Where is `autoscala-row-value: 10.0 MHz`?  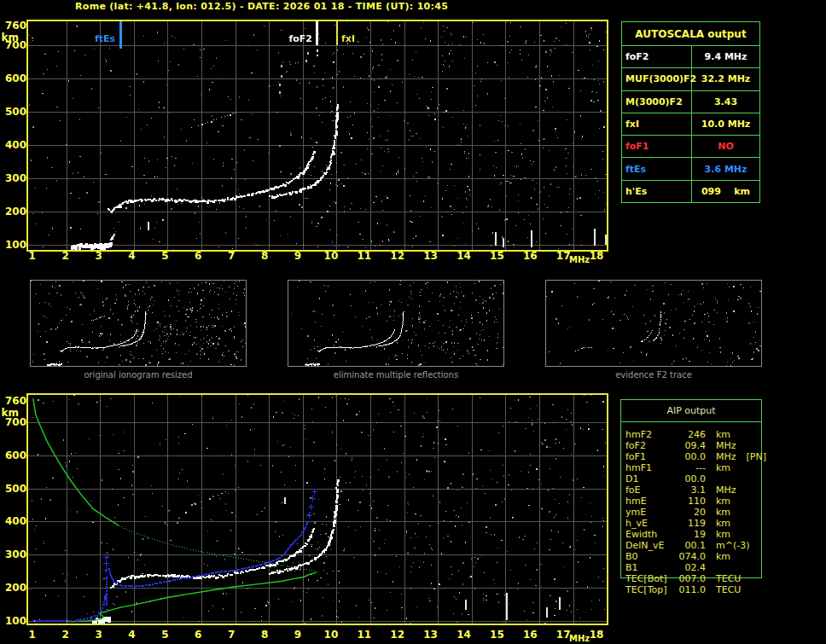
autoscala-row-value: 10.0 MHz is located at coordinates (725, 125).